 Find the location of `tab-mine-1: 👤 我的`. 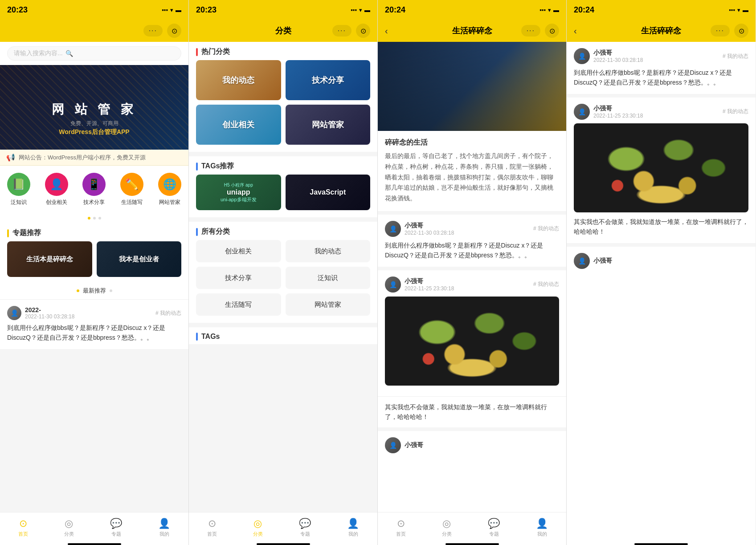

tab-mine-1: 👤 我的 is located at coordinates (164, 528).